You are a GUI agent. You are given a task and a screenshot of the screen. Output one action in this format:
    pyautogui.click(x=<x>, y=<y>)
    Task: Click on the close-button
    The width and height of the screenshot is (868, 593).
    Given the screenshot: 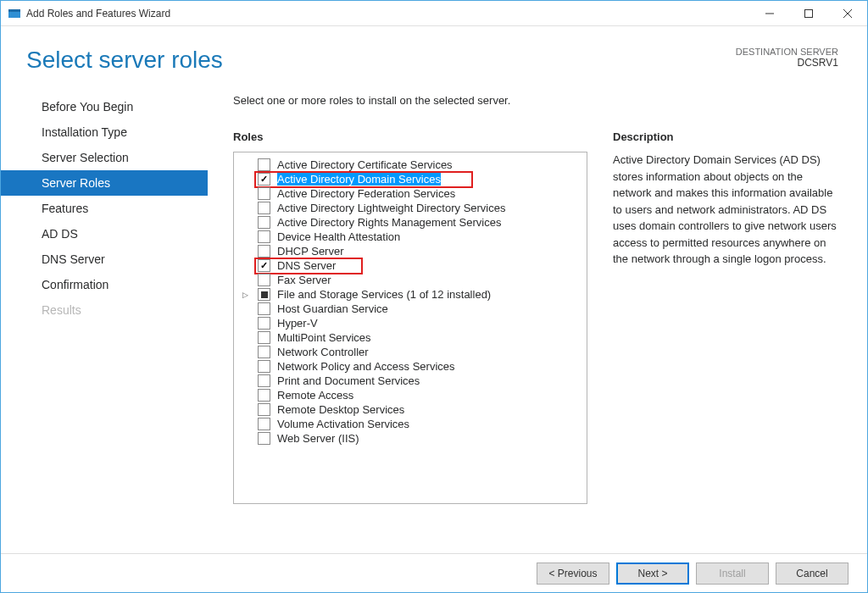 What is the action you would take?
    pyautogui.click(x=848, y=14)
    